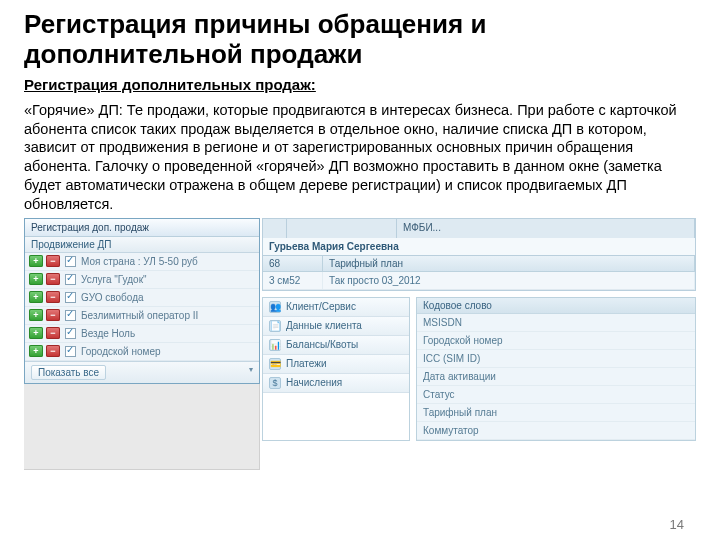  What do you see at coordinates (142, 280) in the screenshot?
I see `list-item: + − Услуга "Гудок"` at bounding box center [142, 280].